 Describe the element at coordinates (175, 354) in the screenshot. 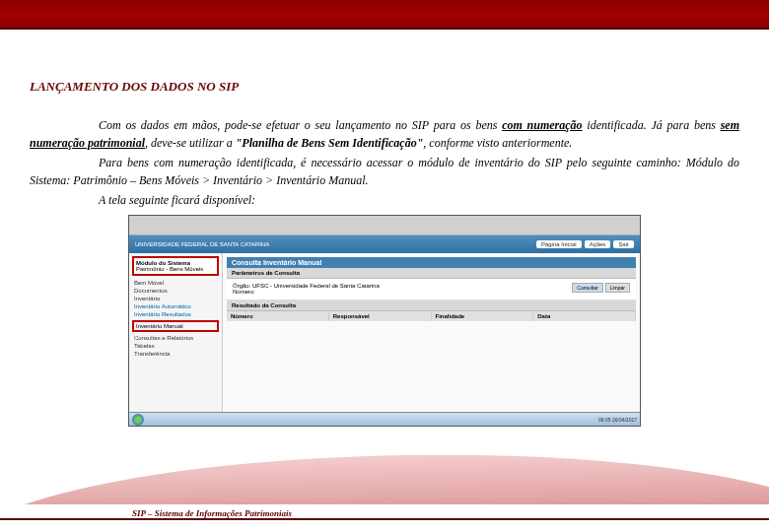

I see `sidebar-item: Transferência` at that location.